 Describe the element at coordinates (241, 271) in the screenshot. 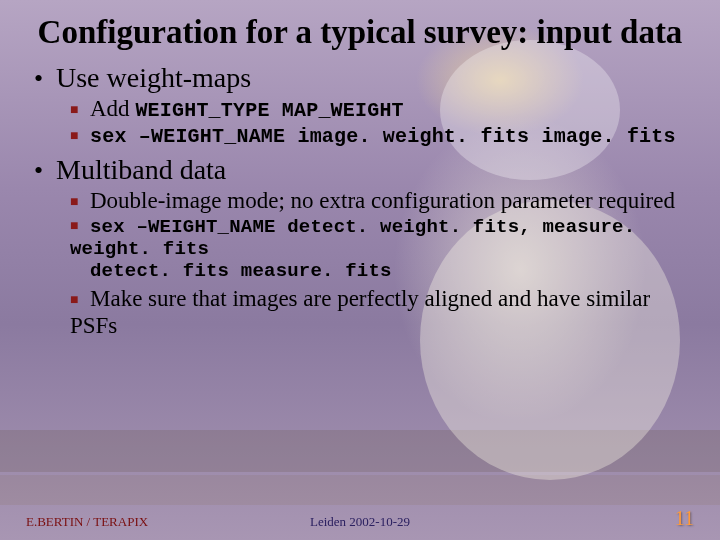

I see `code-line2: detect. fits measure. fits` at that location.